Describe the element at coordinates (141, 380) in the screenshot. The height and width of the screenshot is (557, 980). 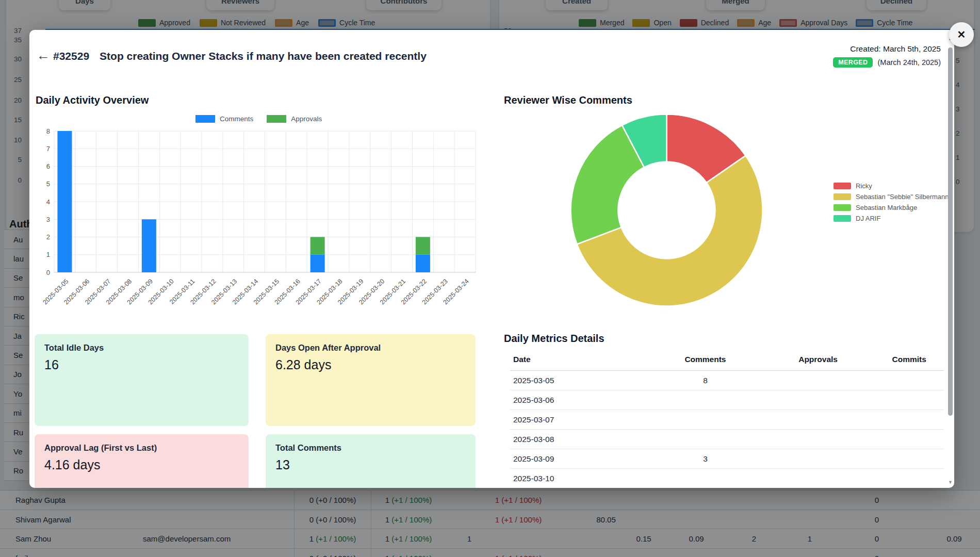
I see `metric-card: Total Idle Days16` at that location.